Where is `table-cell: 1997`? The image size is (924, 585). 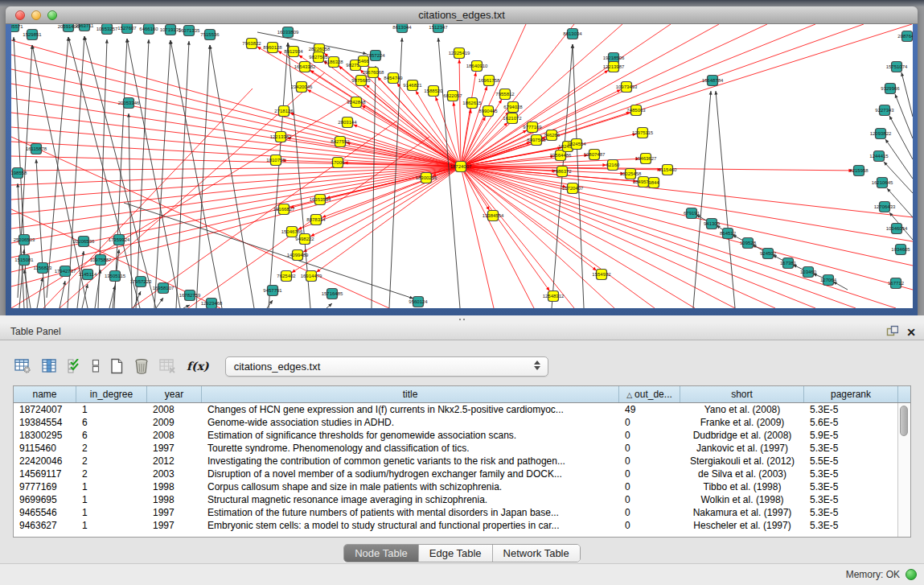 table-cell: 1997 is located at coordinates (175, 525).